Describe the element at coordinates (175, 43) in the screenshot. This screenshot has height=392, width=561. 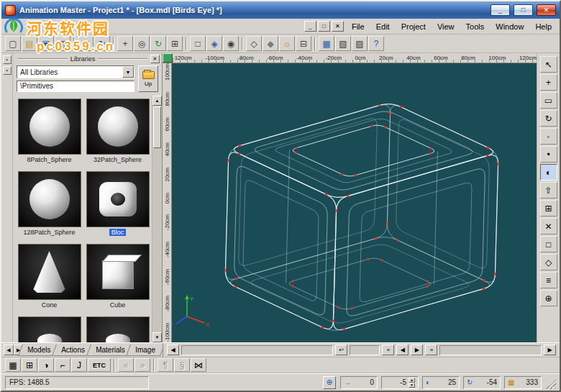
I see `zoom-fit-button: ⊞` at that location.